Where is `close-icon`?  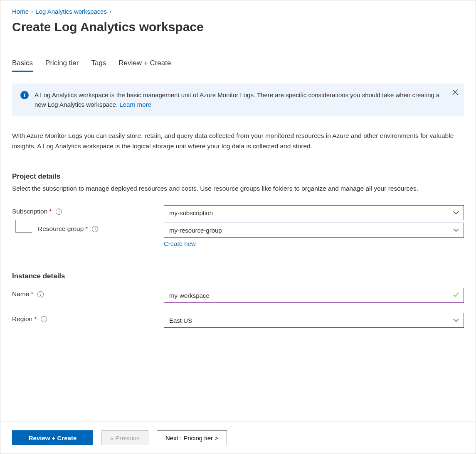
close-icon is located at coordinates (455, 93).